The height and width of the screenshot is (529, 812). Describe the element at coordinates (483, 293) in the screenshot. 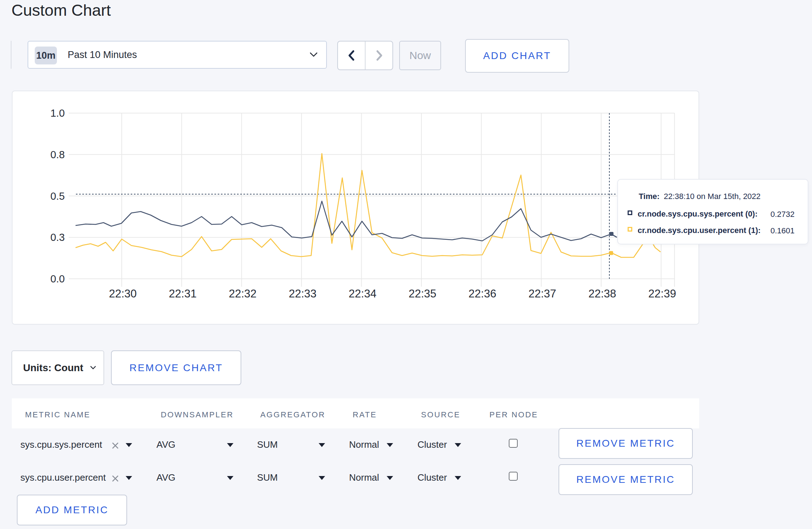

I see `svg-text: 22:36` at that location.